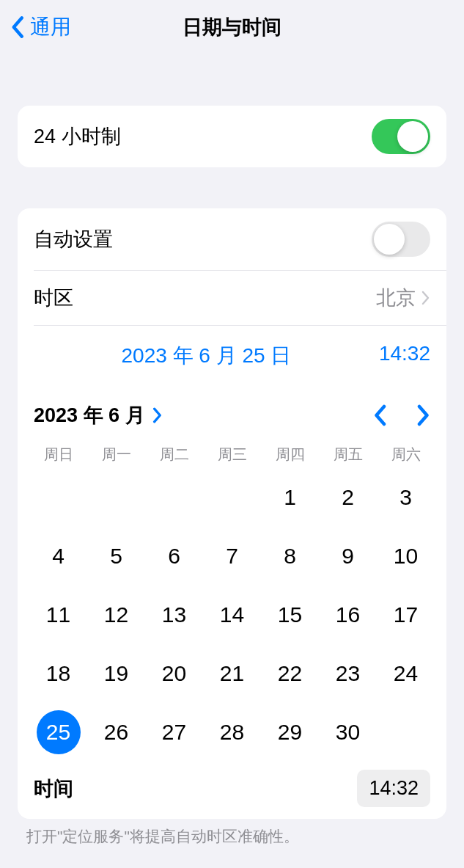 The height and width of the screenshot is (868, 464). I want to click on weekday-header: 周一, so click(116, 455).